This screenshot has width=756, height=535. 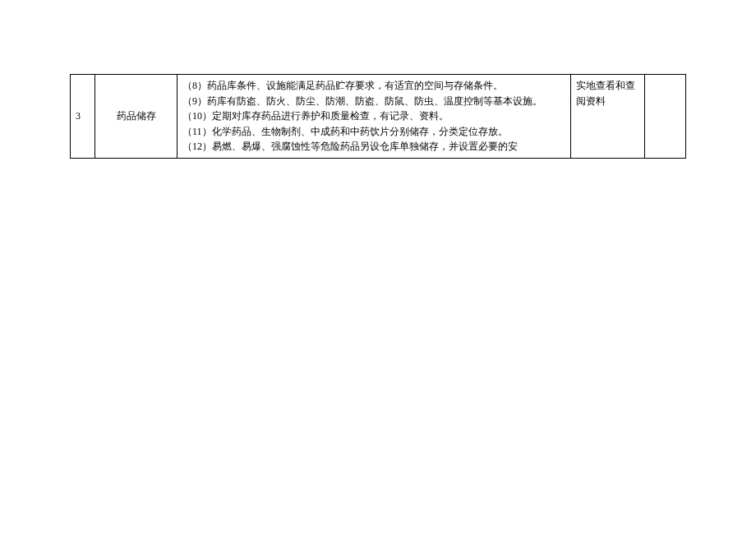 What do you see at coordinates (374, 131) in the screenshot?
I see `content-line: （11）化学药品、生物制剂、中成药和中药饮片分别储存，分类定位存放。` at bounding box center [374, 131].